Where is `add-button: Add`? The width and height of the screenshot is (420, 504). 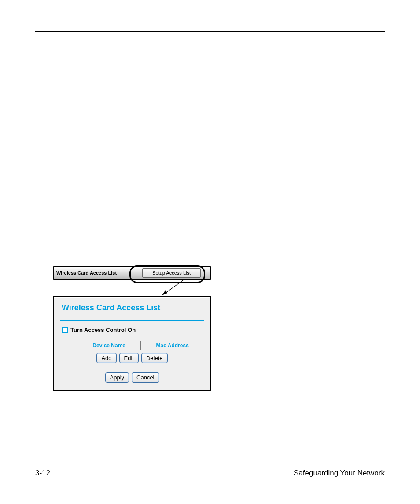 add-button: Add is located at coordinates (107, 358).